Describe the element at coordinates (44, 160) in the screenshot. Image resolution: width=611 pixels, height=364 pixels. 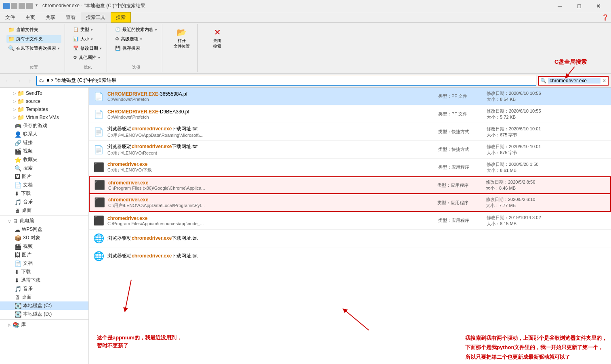
I see `sidebar-item-favorites: ⭐ 收藏夹` at that location.